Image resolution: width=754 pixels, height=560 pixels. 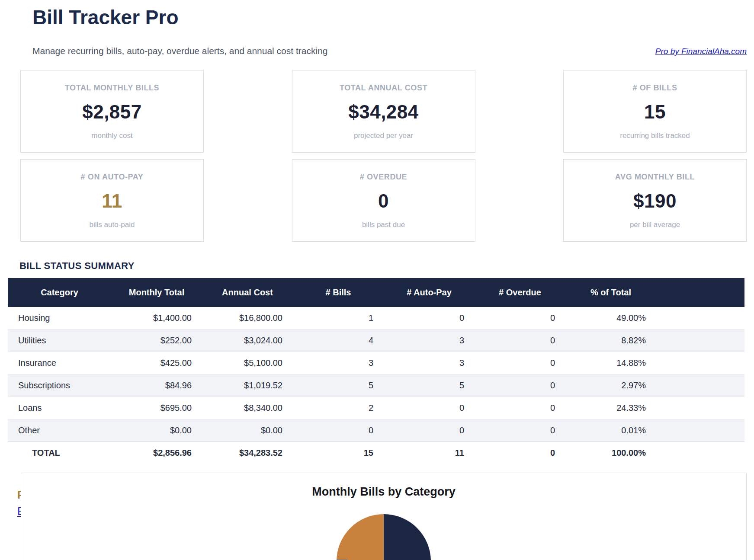 What do you see at coordinates (611, 431) in the screenshot?
I see `cell-pct: 0.01%` at bounding box center [611, 431].